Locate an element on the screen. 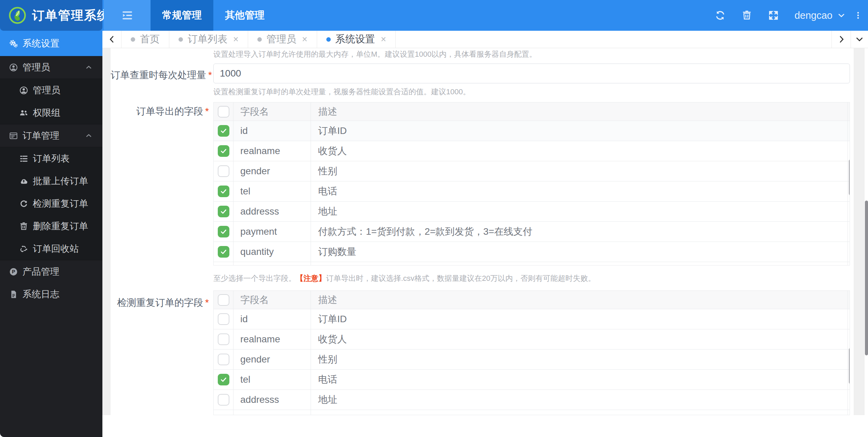 Image resolution: width=868 pixels, height=437 pixels. tab-首页: 首页 is located at coordinates (145, 39).